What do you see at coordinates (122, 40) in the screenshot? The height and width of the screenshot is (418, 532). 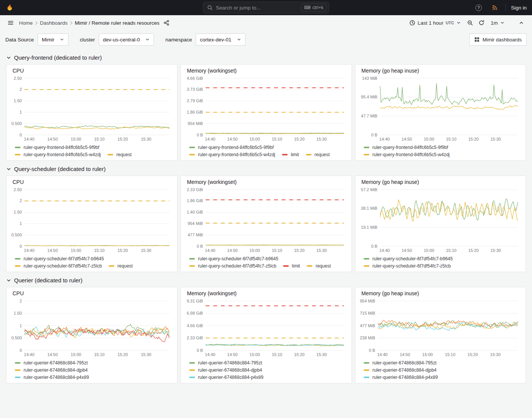 I see `cluster-value: dev-us-central-0` at bounding box center [122, 40].